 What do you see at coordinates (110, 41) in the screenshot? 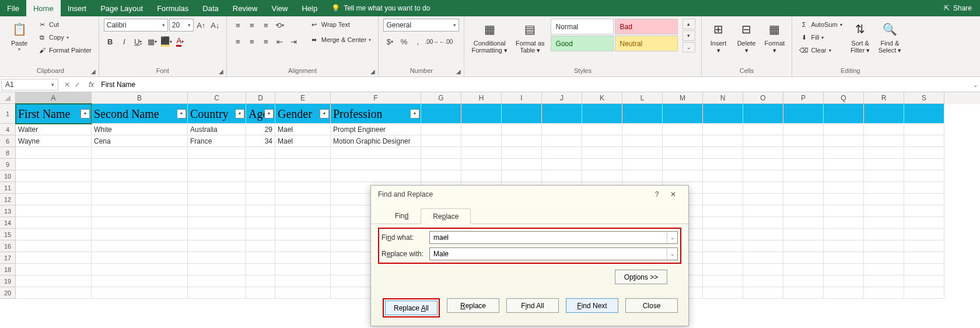
I see `bold-button: B` at bounding box center [110, 41].